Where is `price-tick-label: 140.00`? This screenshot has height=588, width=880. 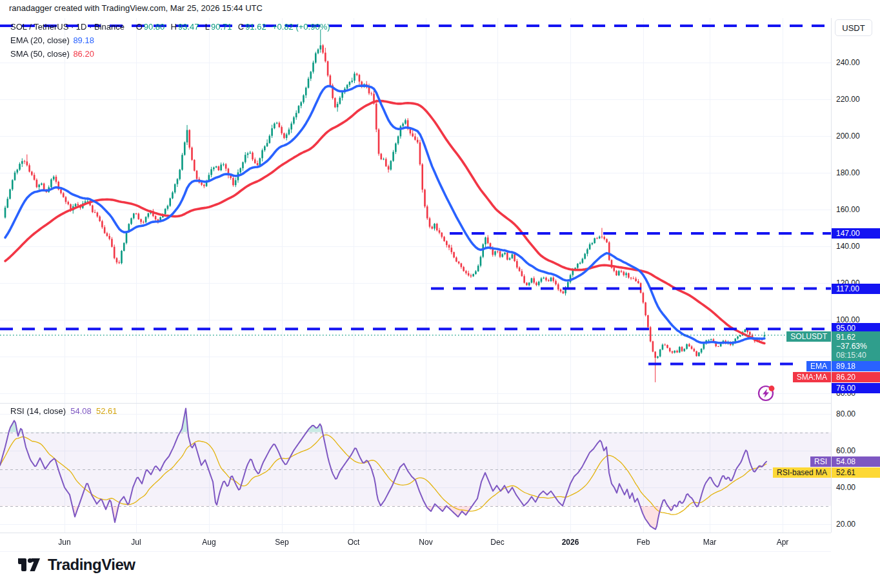 price-tick-label: 140.00 is located at coordinates (848, 246).